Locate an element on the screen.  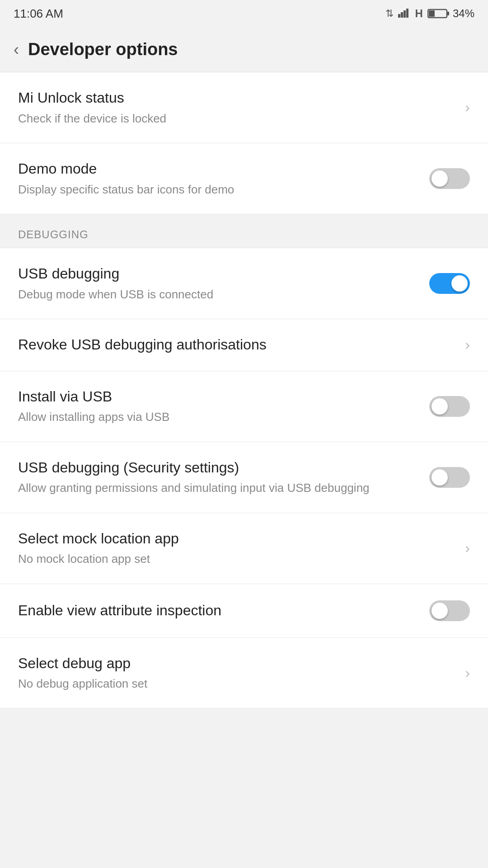
data-transfer-icon: ⇅ is located at coordinates (389, 14).